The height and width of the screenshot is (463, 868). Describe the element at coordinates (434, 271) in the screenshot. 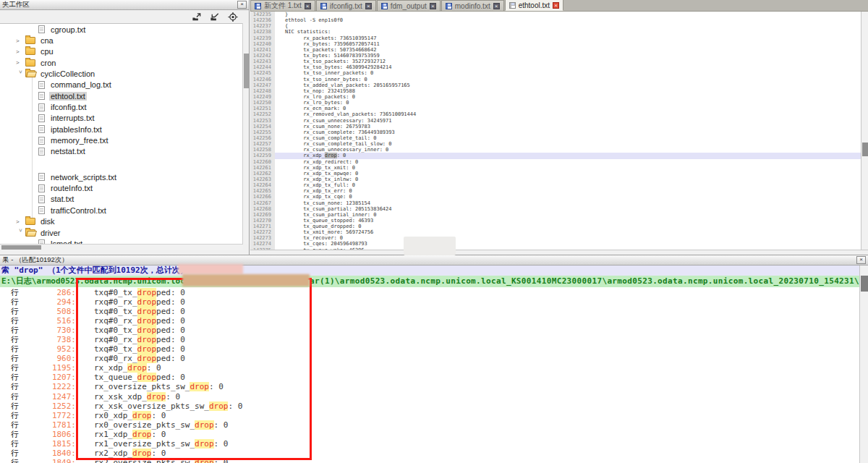

I see `search-summary-line: 索 "drop" （1个文件中匹配到10192次，总计次）` at that location.